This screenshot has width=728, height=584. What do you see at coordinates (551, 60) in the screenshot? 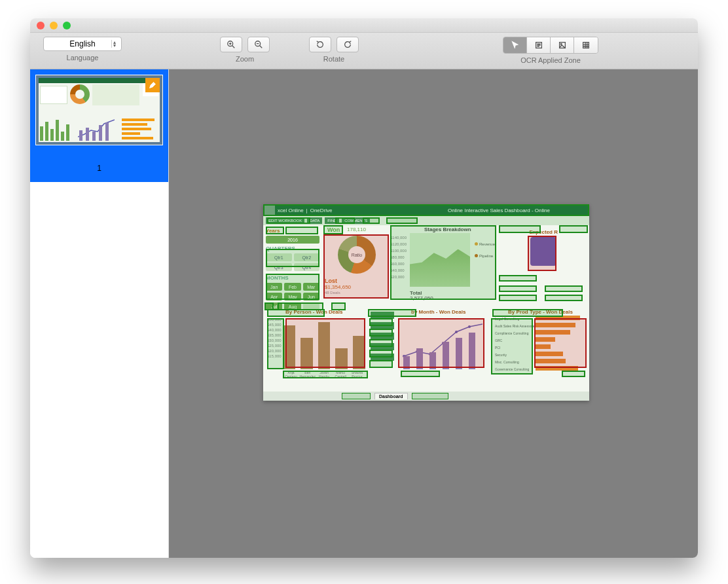
I see `ocr-zone-label: OCR Applied Zone` at bounding box center [551, 60].